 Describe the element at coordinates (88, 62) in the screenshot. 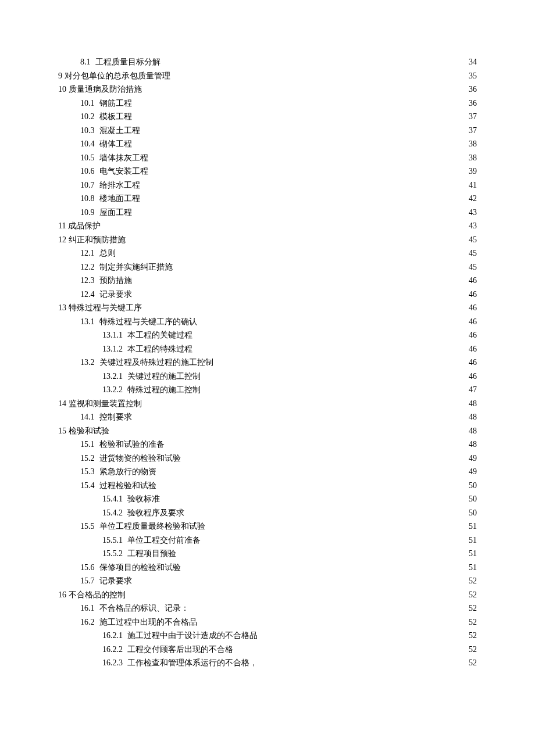

I see `toc-entry-number: 8.1` at that location.